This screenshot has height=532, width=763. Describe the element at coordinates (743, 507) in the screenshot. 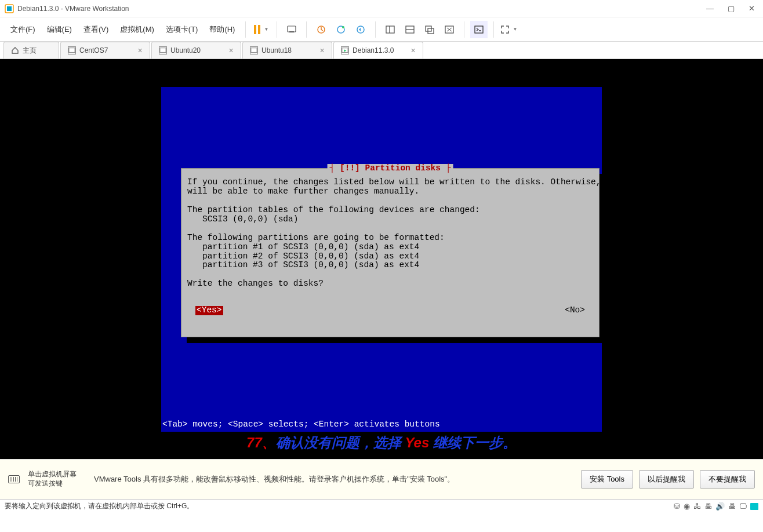

I see `display-icon: 🖵` at that location.